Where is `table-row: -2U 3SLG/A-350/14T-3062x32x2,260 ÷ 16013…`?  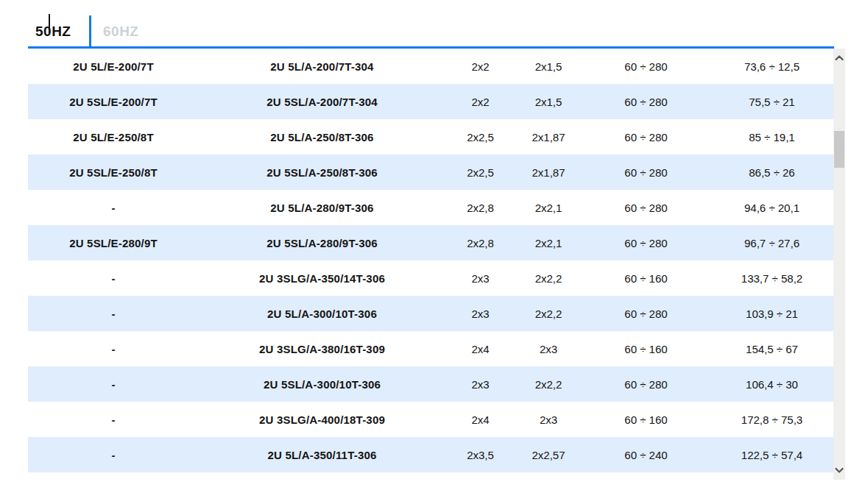
table-row: -2U 3SLG/A-350/14T-3062x32x2,260 ÷ 16013… is located at coordinates (431, 278).